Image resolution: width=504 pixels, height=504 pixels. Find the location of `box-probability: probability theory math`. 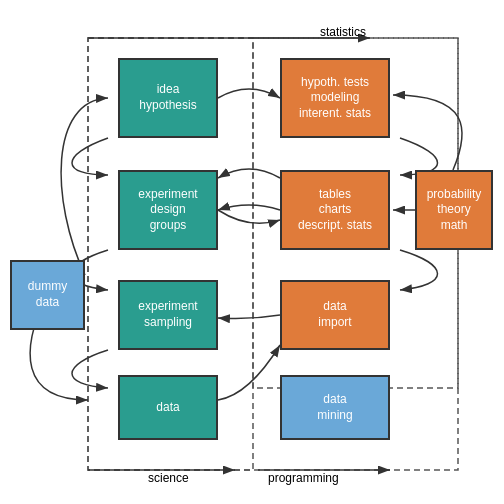

box-probability: probability theory math is located at coordinates (454, 210).